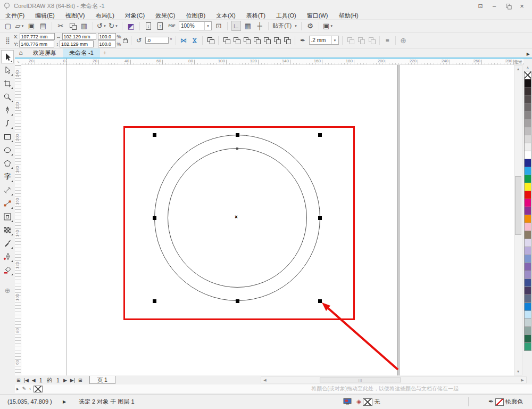 The height and width of the screenshot is (409, 532). I want to click on object-order-icon, so click(211, 40).